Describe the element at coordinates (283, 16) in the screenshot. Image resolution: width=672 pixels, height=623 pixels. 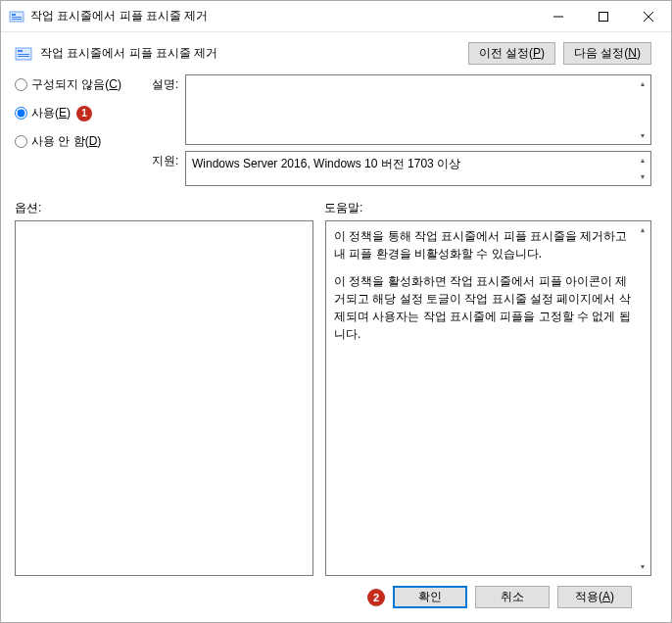
I see `window-title: 작업 표시줄에서 피플 표시줄 제거` at that location.